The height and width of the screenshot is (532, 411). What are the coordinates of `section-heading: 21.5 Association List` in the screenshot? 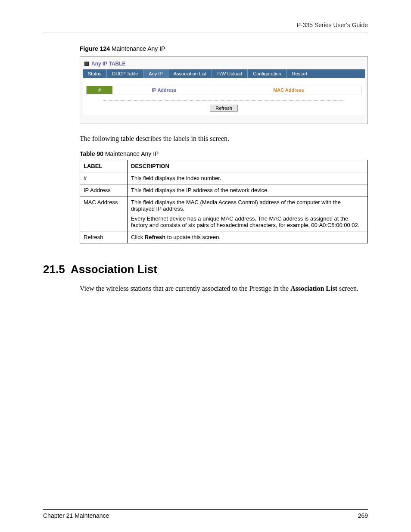 It's located at (206, 270).